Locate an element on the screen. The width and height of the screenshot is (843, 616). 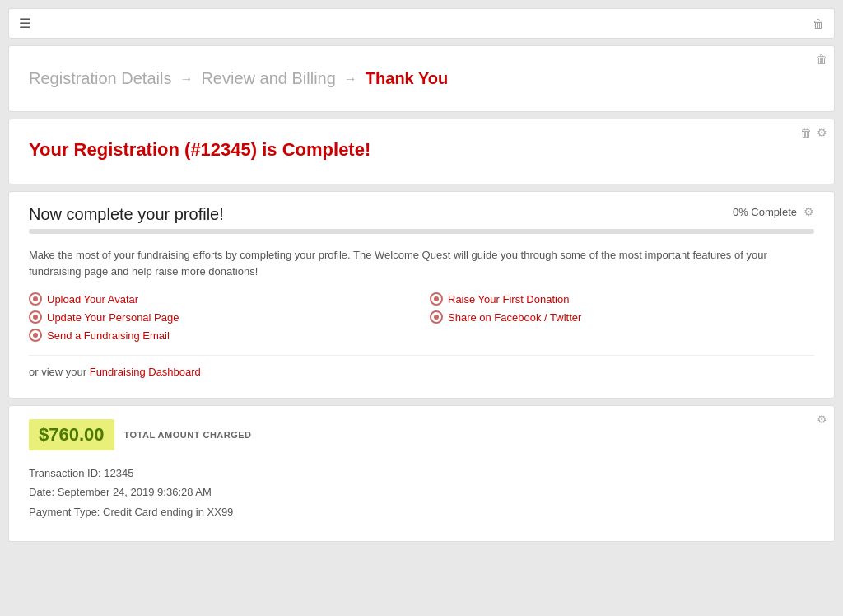
dashboard-line: or view your Fundraising Dashboard is located at coordinates (422, 372).